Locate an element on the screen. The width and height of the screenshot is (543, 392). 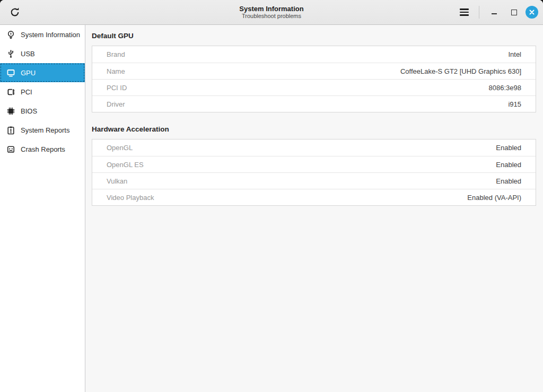
sidebar-item-label: System Information is located at coordinates (50, 35).